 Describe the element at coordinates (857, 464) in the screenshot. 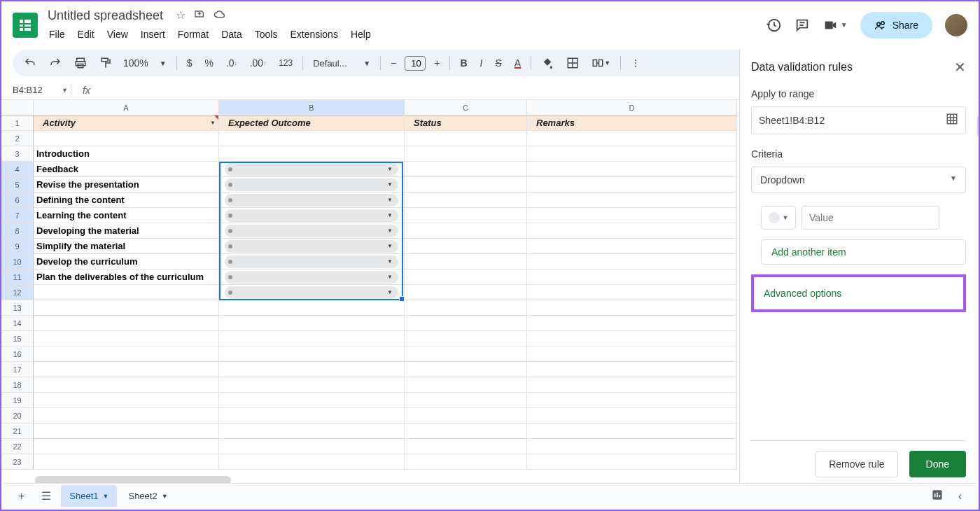

I see `remove-rule-button: Remove rule` at that location.